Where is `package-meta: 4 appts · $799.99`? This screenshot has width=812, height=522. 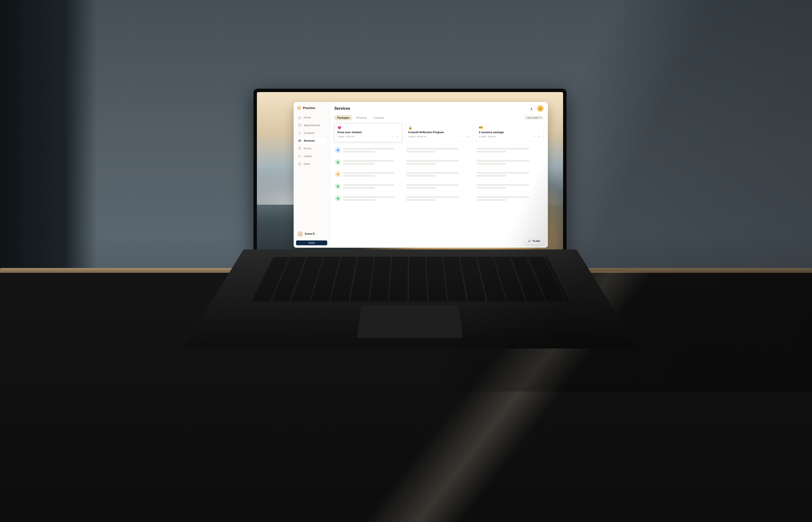
package-meta: 4 appts · $799.99 is located at coordinates (346, 136).